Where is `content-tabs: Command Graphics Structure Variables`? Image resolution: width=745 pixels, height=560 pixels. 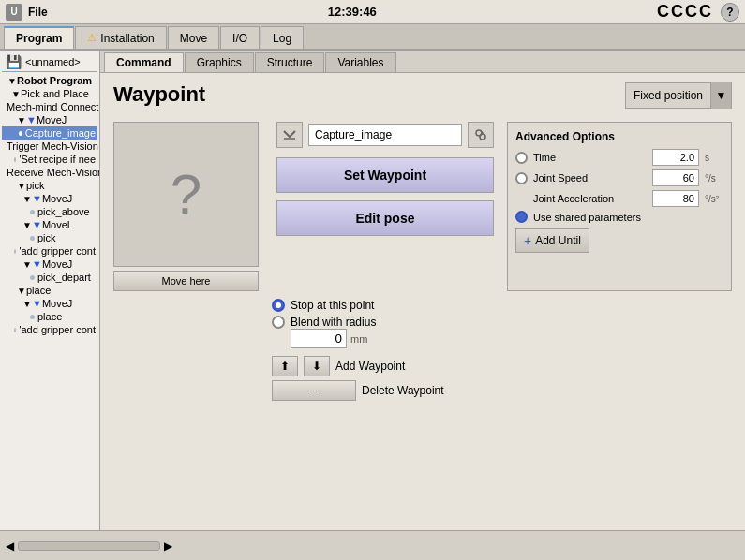 content-tabs: Command Graphics Structure Variables is located at coordinates (423, 62).